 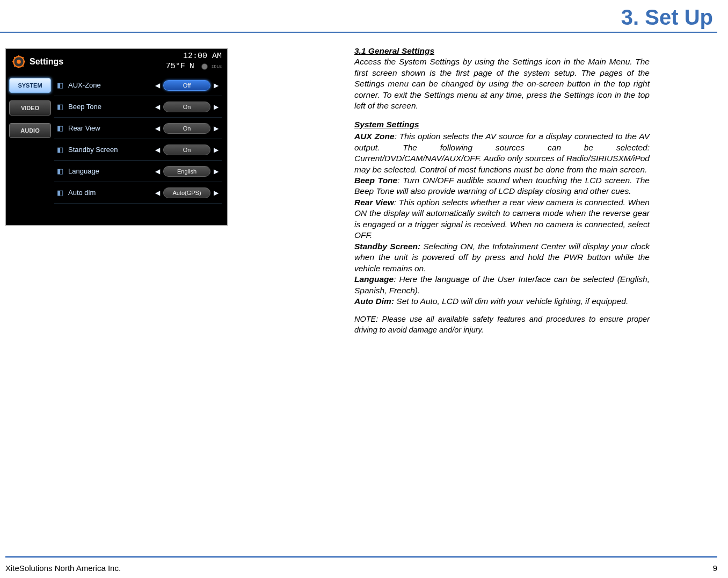 I want to click on row-label: Language, so click(x=109, y=171).